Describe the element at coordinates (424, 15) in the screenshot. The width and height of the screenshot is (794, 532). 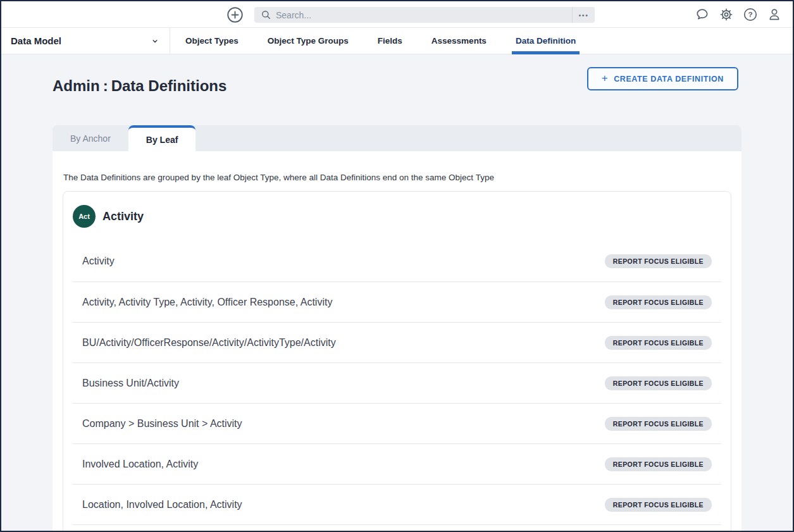
I see `search-input` at that location.